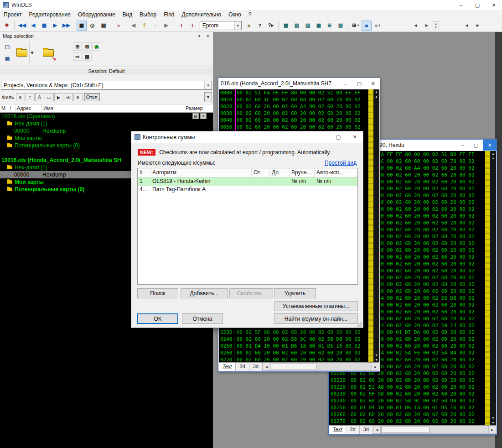  What do you see at coordinates (67, 26) in the screenshot?
I see `last-version-icon: ▶▶` at bounding box center [67, 26].